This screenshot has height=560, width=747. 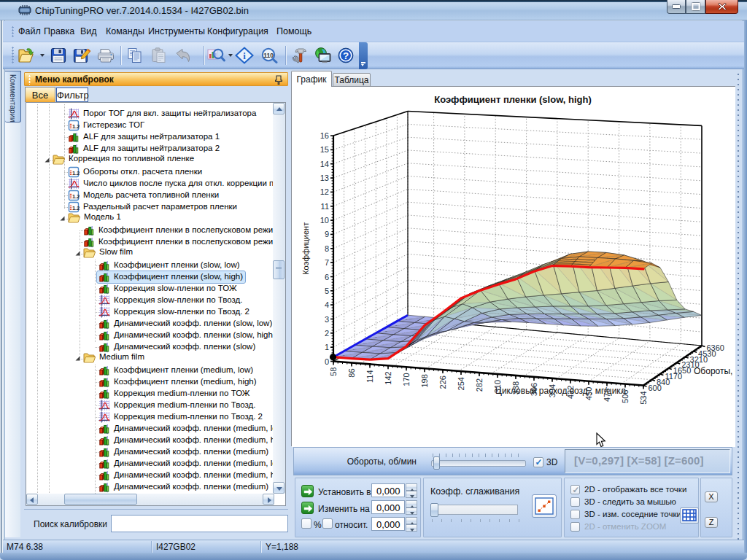 What do you see at coordinates (268, 55) in the screenshot?
I see `svg-text: 110` at bounding box center [268, 55].